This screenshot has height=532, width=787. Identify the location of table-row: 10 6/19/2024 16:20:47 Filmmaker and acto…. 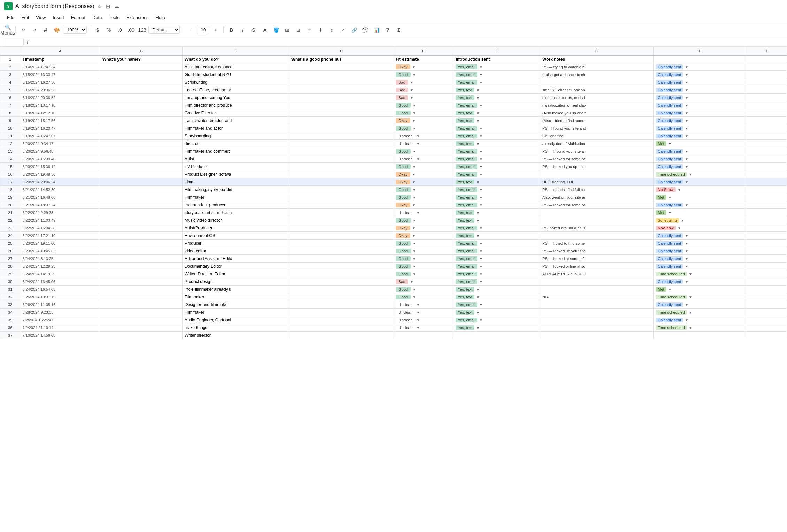
(394, 128).